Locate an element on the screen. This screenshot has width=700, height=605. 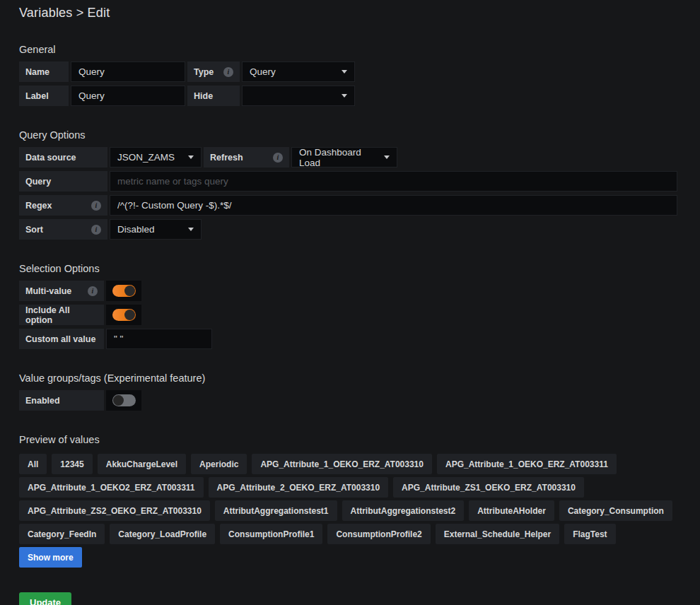
query-input is located at coordinates (393, 181).